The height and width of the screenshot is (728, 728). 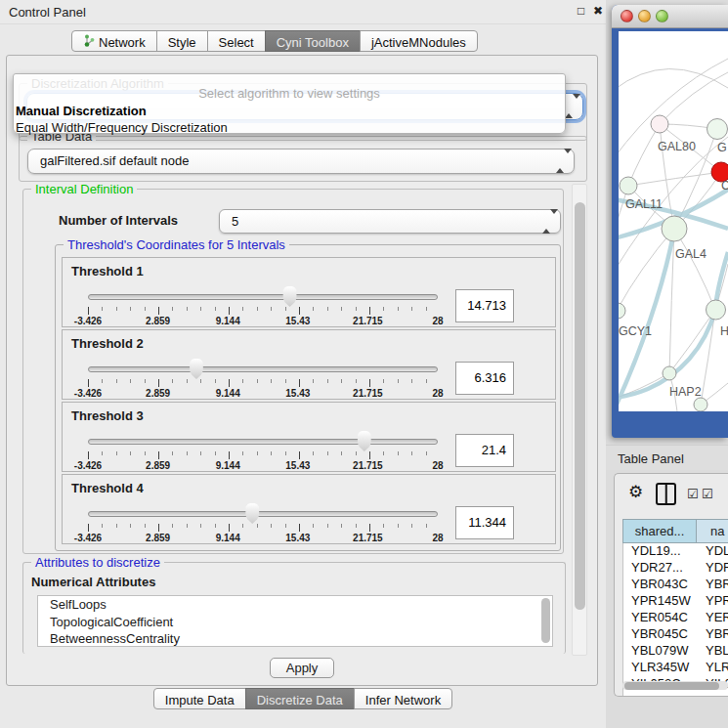 I want to click on cell-name: YDR2, so click(x=717, y=567).